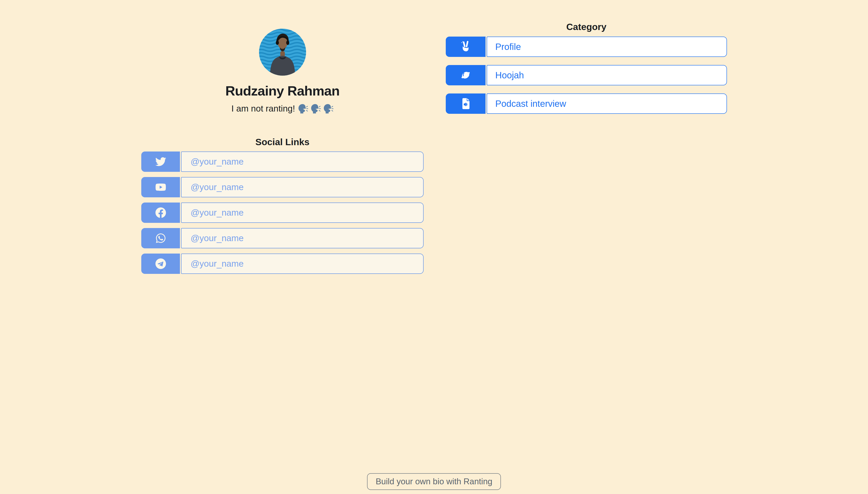  What do you see at coordinates (586, 75) in the screenshot?
I see `category-item-hoojah: Hoojah` at bounding box center [586, 75].